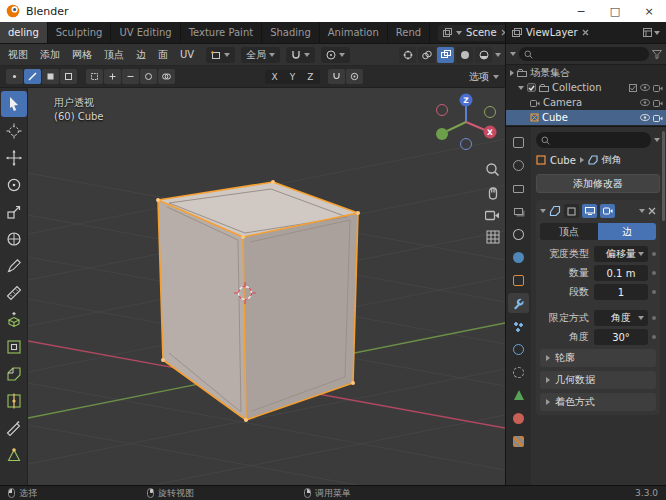 The width and height of the screenshot is (666, 500). Describe the element at coordinates (664, 176) in the screenshot. I see `properties-scrollbar` at that location.